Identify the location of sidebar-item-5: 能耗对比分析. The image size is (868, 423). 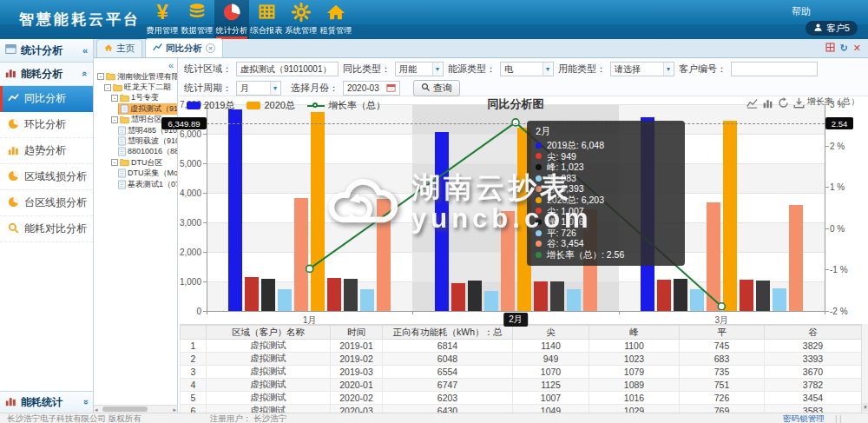
(47, 229).